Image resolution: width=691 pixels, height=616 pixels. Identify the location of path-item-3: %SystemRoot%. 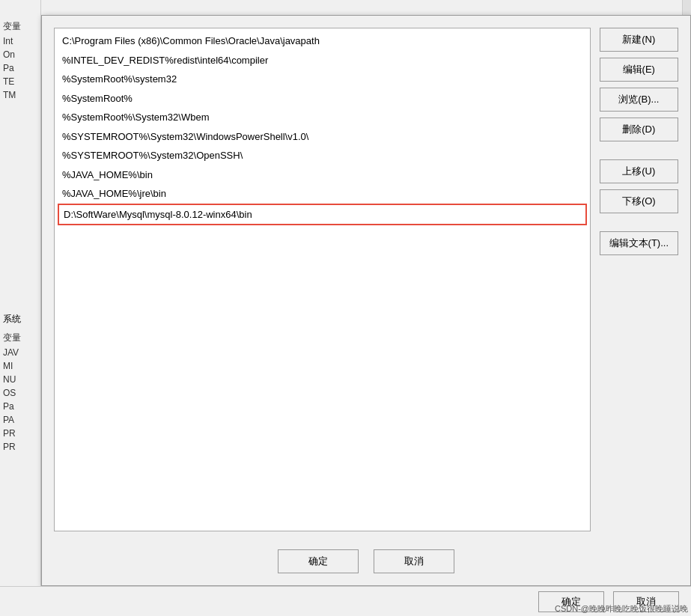
(322, 99).